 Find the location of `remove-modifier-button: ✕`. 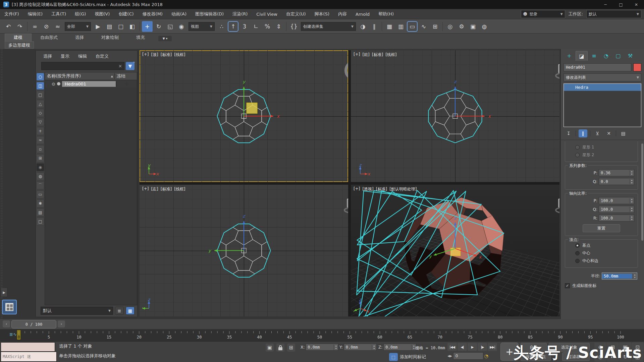

remove-modifier-button: ✕ is located at coordinates (609, 133).